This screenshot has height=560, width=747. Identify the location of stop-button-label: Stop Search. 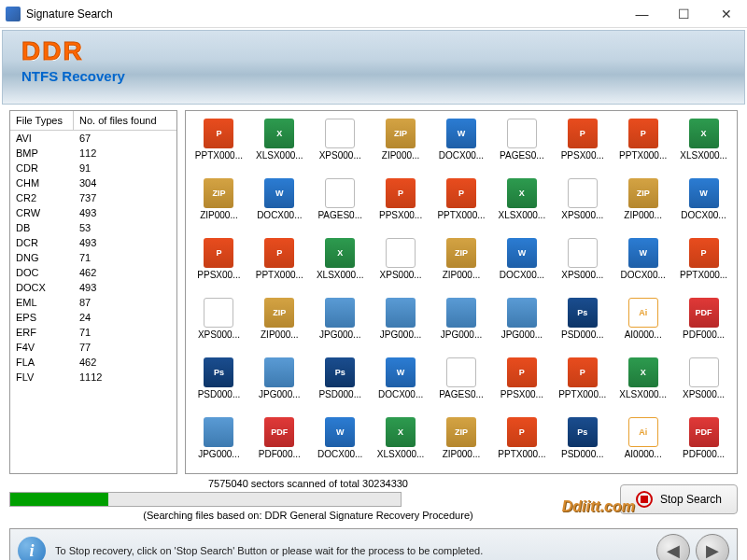
(691, 499).